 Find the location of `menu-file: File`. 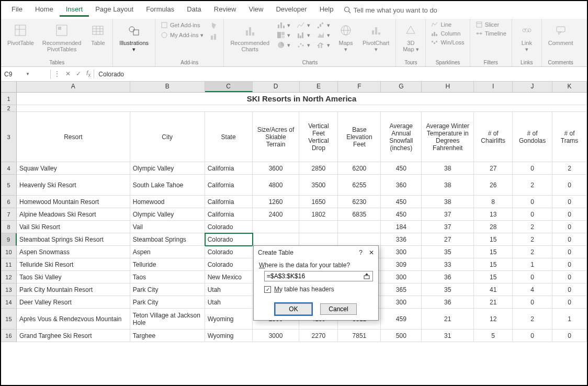

menu-file: File is located at coordinates (17, 10).